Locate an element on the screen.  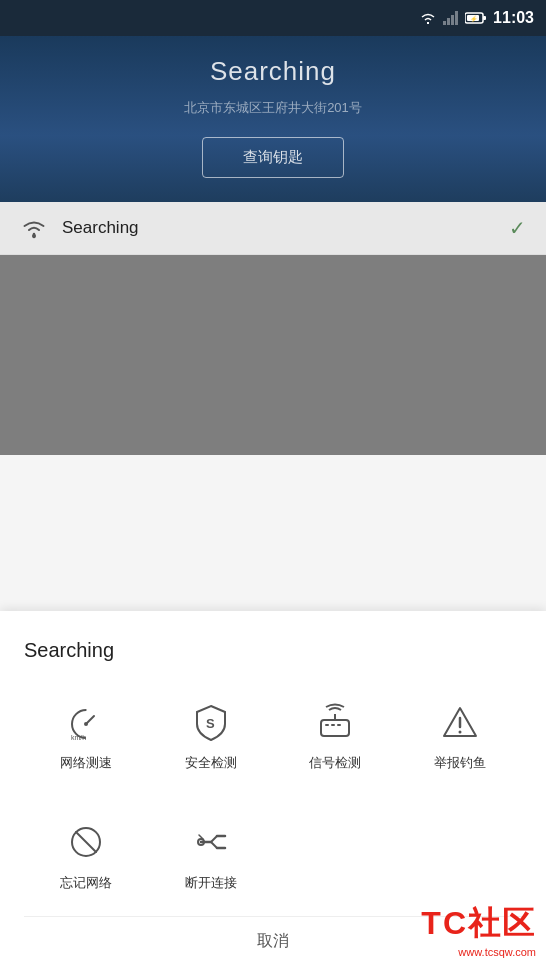
top-address: 北京市东城区王府井大街201号 is located at coordinates (273, 108).